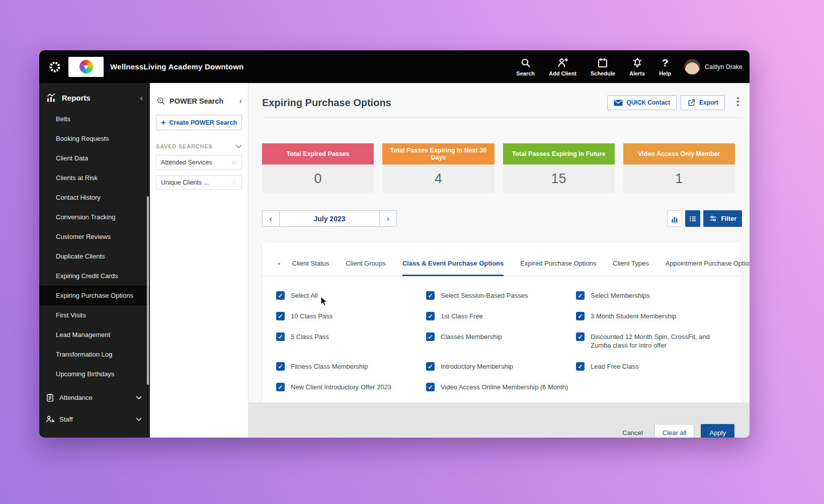  Describe the element at coordinates (50, 419) in the screenshot. I see `person-icon` at that location.